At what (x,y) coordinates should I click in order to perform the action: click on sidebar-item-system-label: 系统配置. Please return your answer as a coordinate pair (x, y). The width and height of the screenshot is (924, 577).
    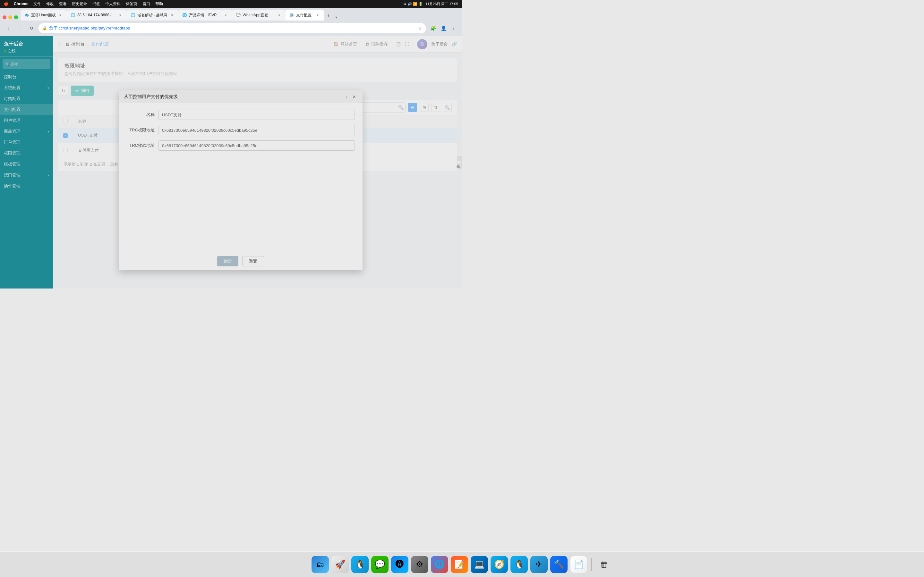
    Looking at the image, I should click on (12, 88).